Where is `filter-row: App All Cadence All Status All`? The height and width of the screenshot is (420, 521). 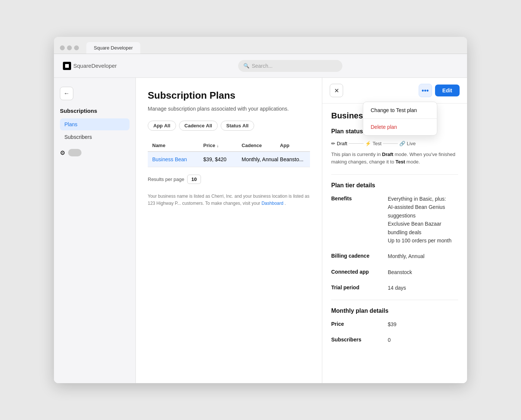 filter-row: App All Cadence All Status All is located at coordinates (229, 126).